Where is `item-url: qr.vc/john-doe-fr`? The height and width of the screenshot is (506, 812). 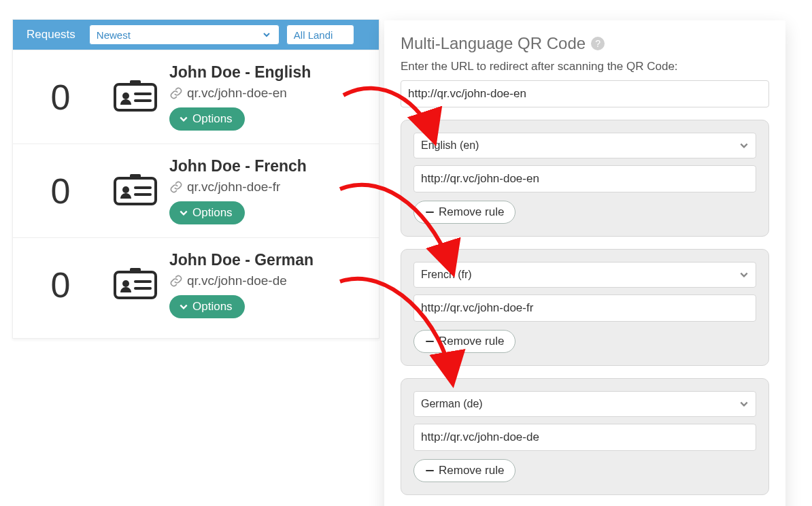
item-url: qr.vc/john-doe-fr is located at coordinates (238, 187).